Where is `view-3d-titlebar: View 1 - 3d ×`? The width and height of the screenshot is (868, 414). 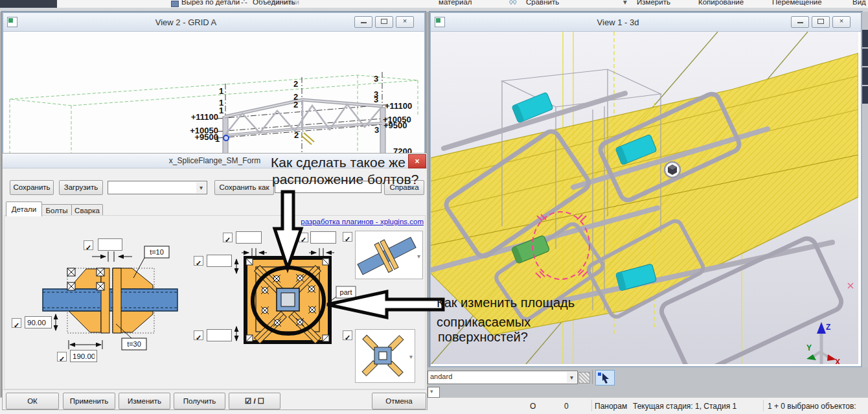 view-3d-titlebar: View 1 - 3d × is located at coordinates (646, 22).